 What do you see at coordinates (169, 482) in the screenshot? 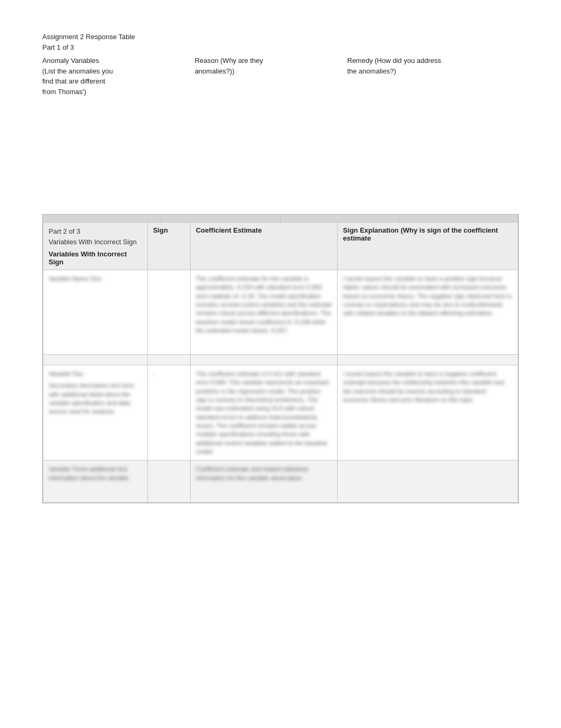
I see `row4-sign` at bounding box center [169, 482].